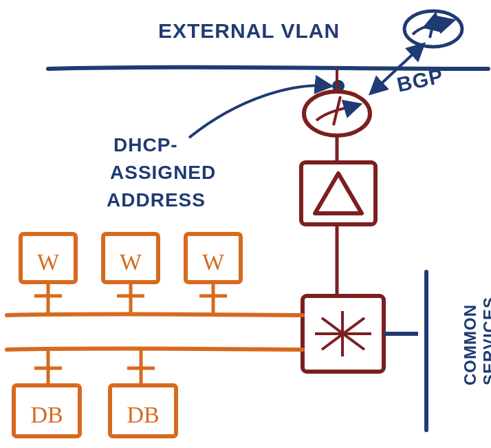  What do you see at coordinates (47, 414) in the screenshot?
I see `db1-label: DB` at bounding box center [47, 414].